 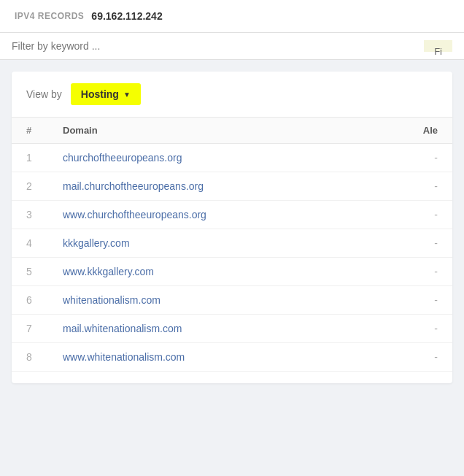 What do you see at coordinates (30, 215) in the screenshot?
I see `row-number: 3` at bounding box center [30, 215].